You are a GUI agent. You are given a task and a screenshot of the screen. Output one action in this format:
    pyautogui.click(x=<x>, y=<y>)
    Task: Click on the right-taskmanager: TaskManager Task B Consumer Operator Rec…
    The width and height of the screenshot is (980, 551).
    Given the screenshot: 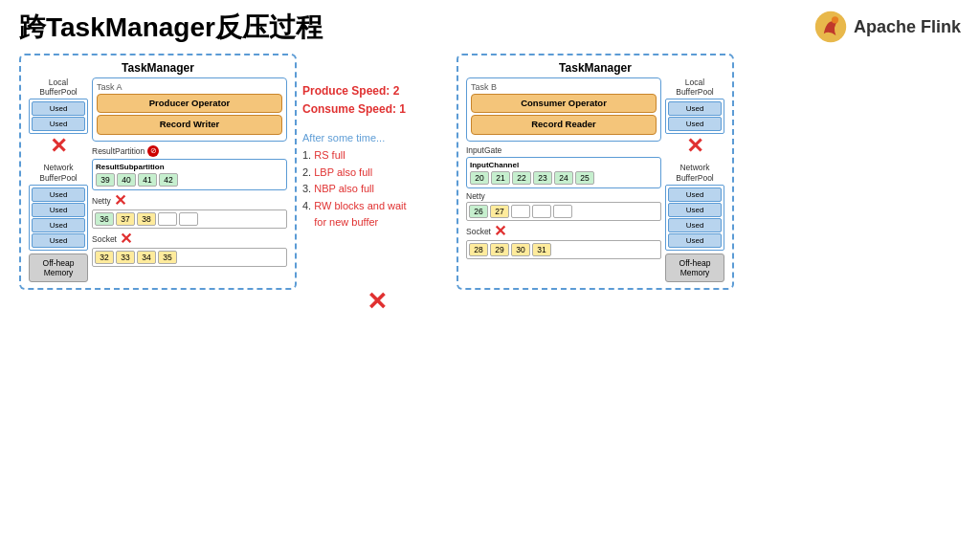 What is the action you would take?
    pyautogui.click(x=595, y=172)
    